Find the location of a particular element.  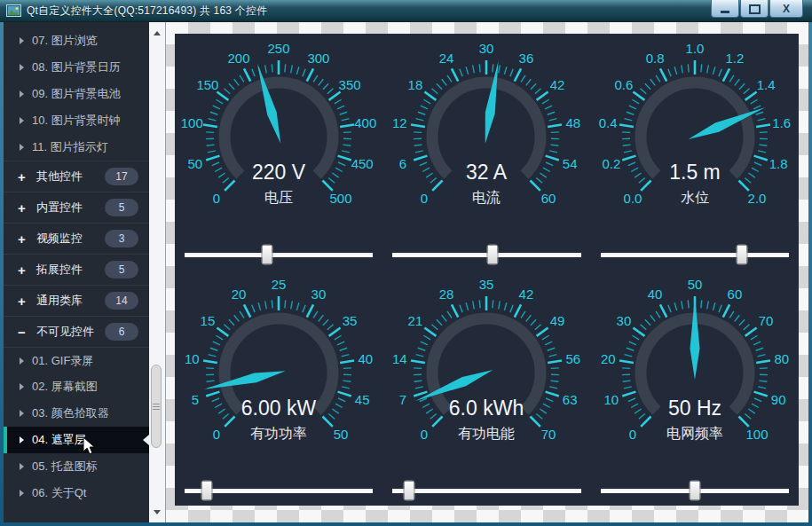

gauge-tick-label: 100 is located at coordinates (192, 122).